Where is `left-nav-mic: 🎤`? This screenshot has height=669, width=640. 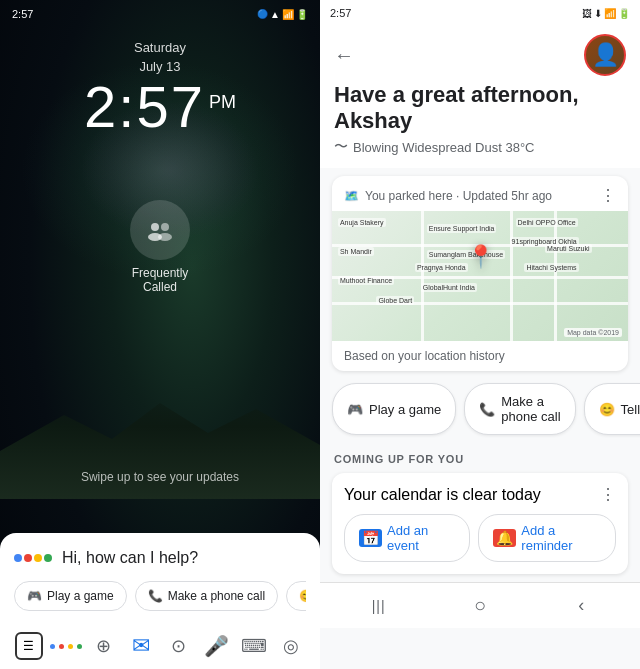
left-nav-mic: 🎤 is located at coordinates (217, 646).